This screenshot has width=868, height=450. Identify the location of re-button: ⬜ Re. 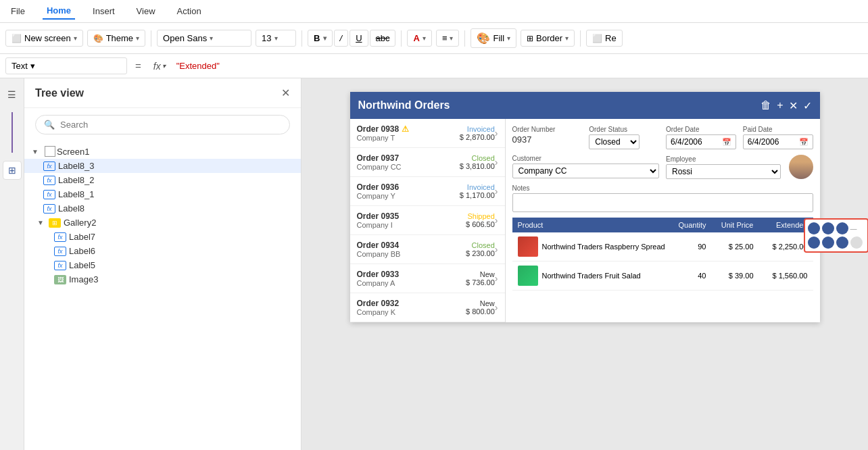
(604, 38).